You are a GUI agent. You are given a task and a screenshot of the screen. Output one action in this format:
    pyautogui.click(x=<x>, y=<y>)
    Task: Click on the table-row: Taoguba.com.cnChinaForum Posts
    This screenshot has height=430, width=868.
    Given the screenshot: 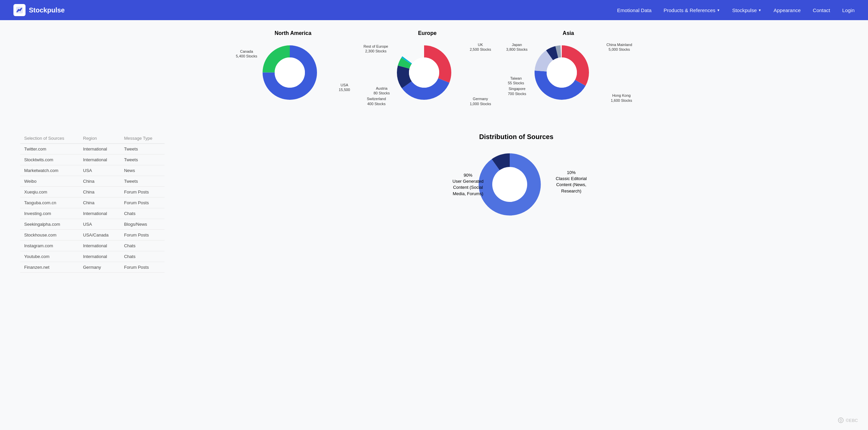 What is the action you would take?
    pyautogui.click(x=92, y=203)
    